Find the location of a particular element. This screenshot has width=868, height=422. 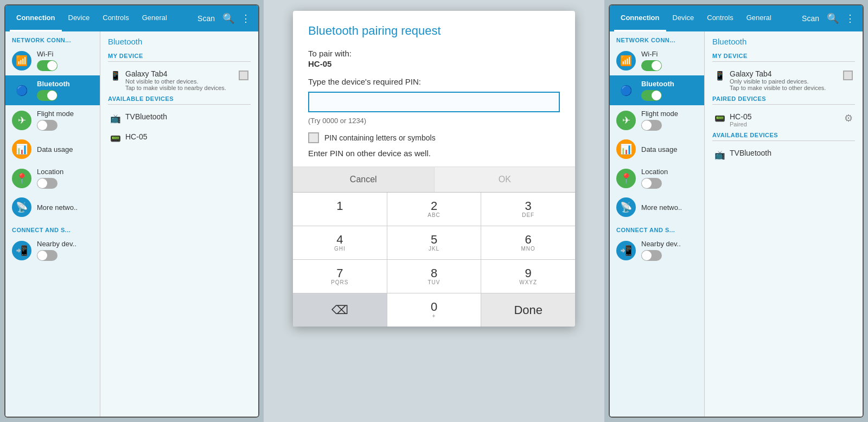

right-available-title: AVAILABLE DEVICES is located at coordinates (783, 137).